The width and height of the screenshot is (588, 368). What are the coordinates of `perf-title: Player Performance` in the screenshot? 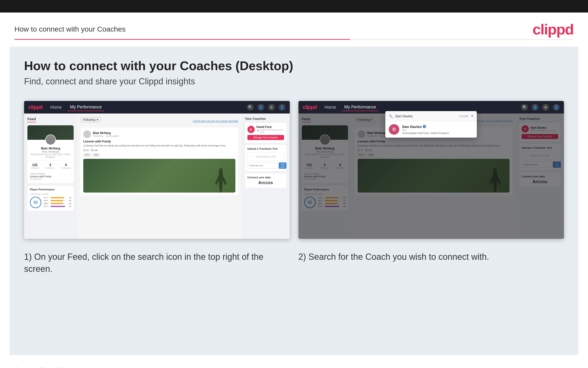 It's located at (51, 189).